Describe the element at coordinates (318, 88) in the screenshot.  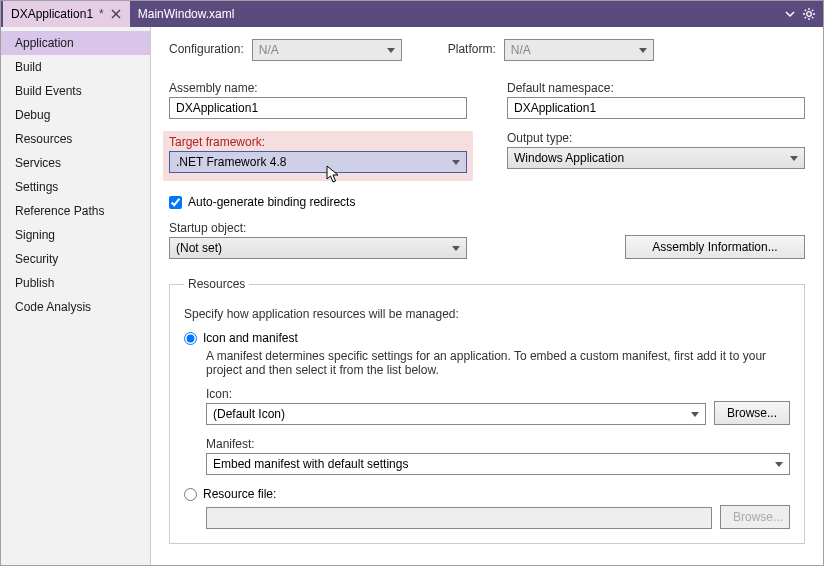
I see `assembly-name-label: Assembly name:` at that location.